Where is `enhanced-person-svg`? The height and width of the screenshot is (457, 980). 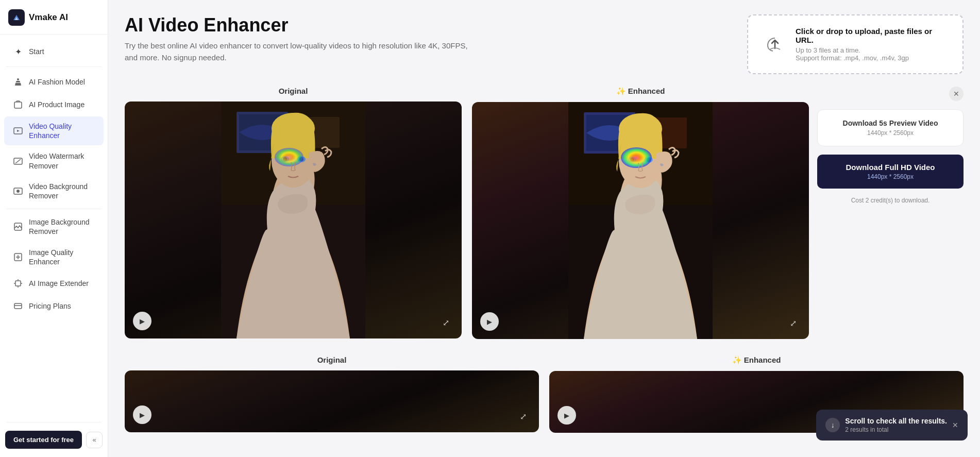 enhanced-person-svg is located at coordinates (640, 221).